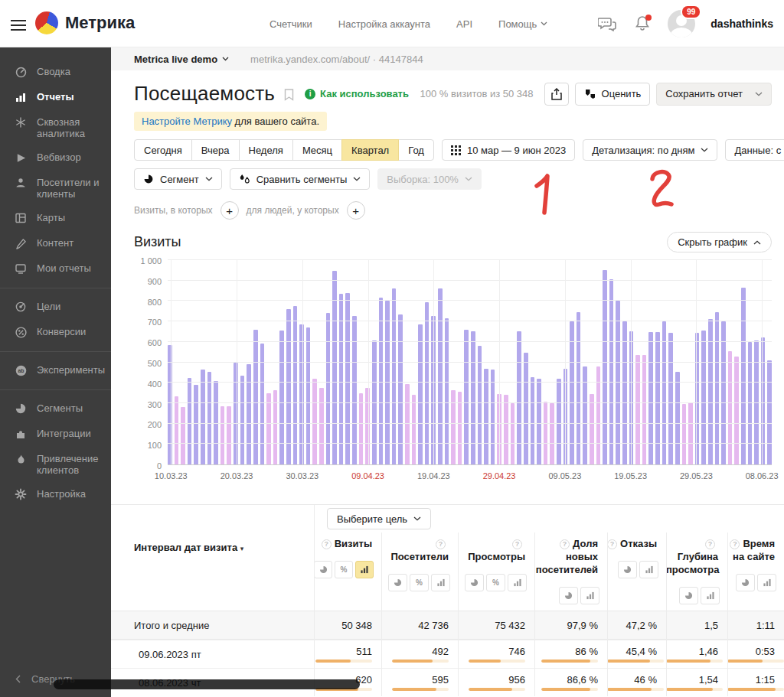 The image size is (784, 697). Describe the element at coordinates (420, 550) in the screenshot. I see `column-label: ?Посетители` at that location.